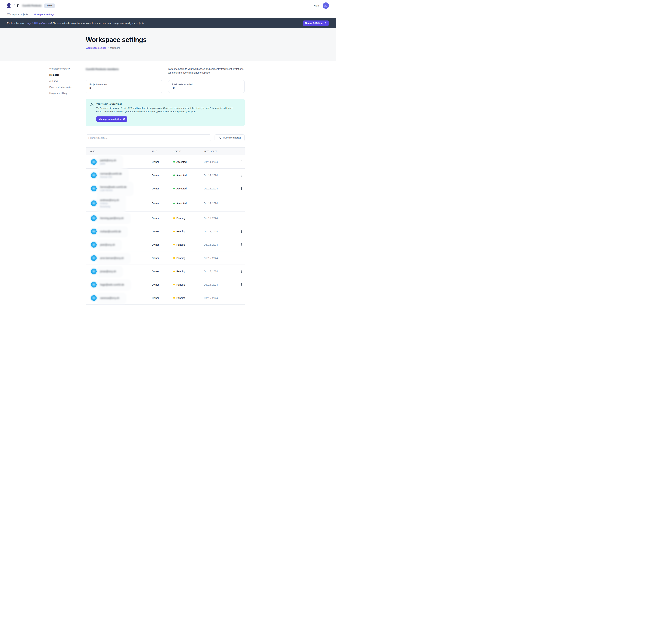  I want to click on sidebar-item: Workspace overview, so click(68, 69).